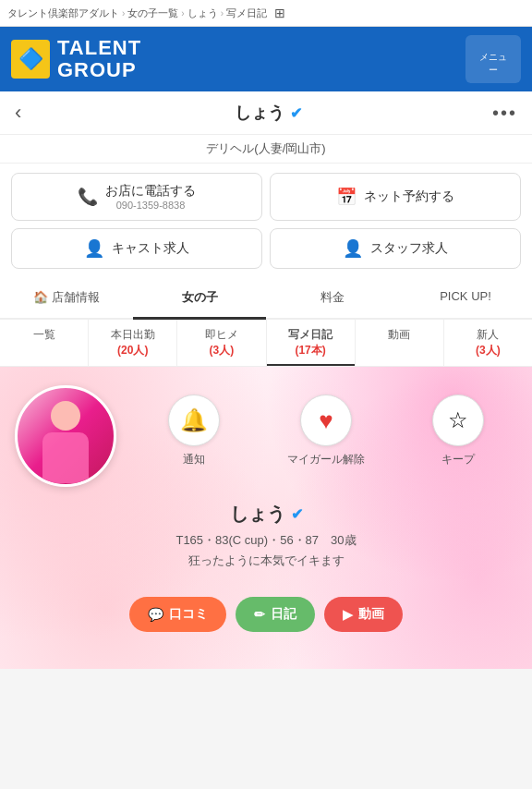 The height and width of the screenshot is (789, 532). I want to click on breadcrumb-item-4: 写メ日記, so click(247, 13).